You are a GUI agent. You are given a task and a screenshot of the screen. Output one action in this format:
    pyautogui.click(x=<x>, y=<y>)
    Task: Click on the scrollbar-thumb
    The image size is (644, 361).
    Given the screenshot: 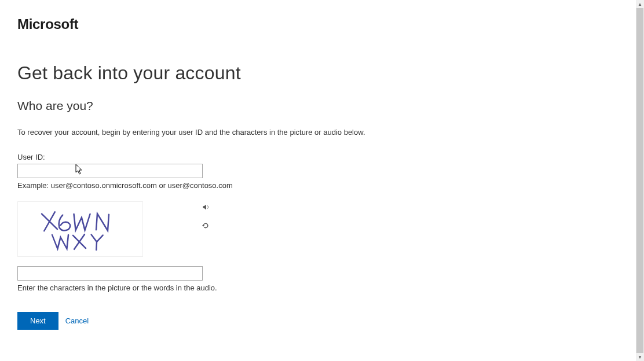 What is the action you would take?
    pyautogui.click(x=640, y=181)
    